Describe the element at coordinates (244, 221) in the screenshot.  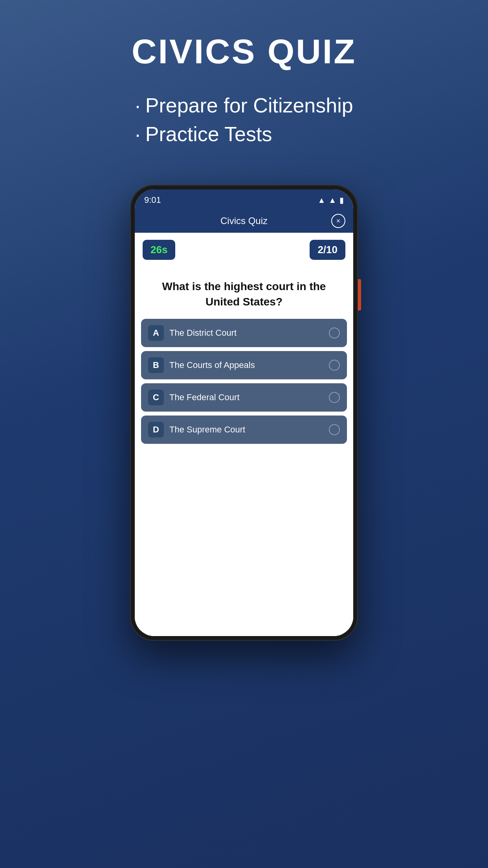
I see `app-header: Civics Quiz ×` at that location.